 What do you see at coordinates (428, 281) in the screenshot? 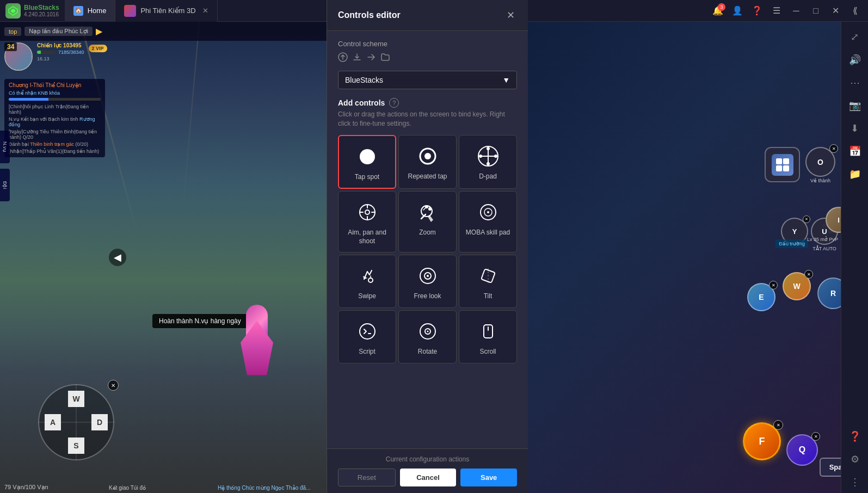
I see `control-free-look: Free look` at bounding box center [428, 281].